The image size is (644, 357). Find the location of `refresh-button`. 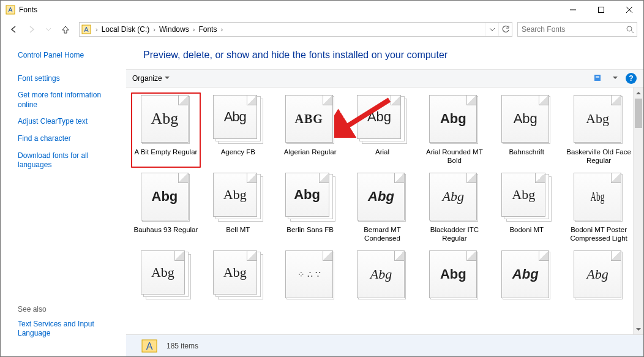

refresh-button is located at coordinates (505, 29).